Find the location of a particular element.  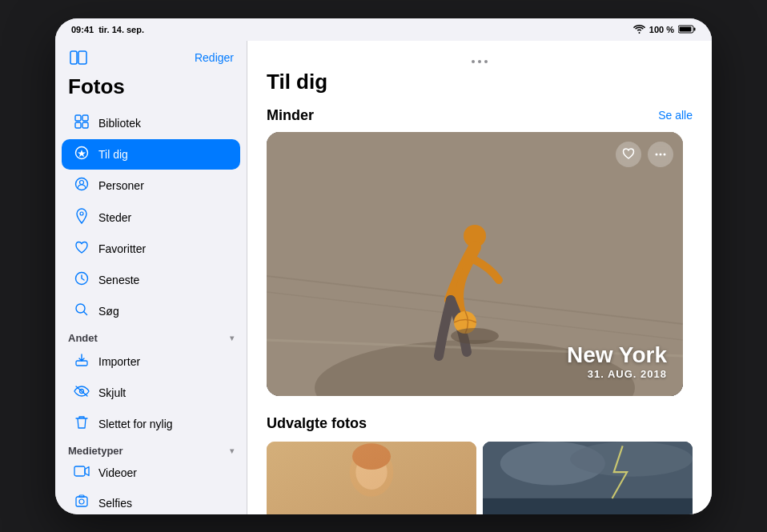

status-right: 100 % is located at coordinates (665, 30).